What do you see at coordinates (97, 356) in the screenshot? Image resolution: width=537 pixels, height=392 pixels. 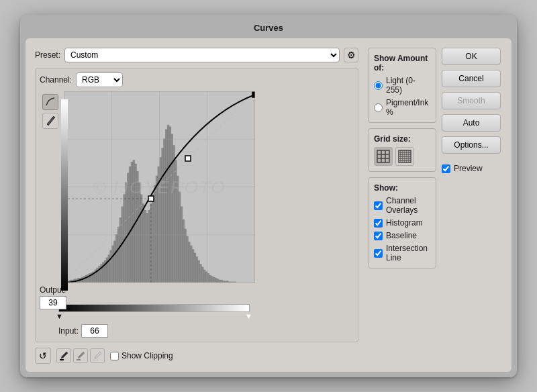 I see `white-eyedropper-button` at bounding box center [97, 356].